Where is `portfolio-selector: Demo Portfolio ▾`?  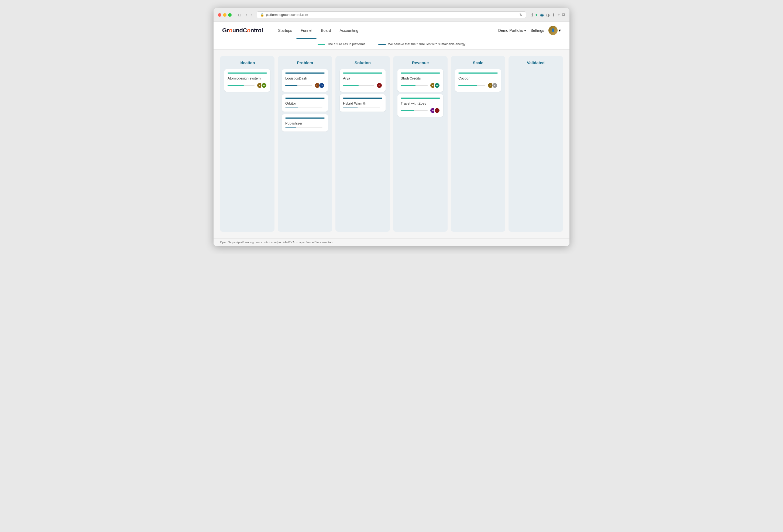
portfolio-selector: Demo Portfolio ▾ is located at coordinates (512, 30).